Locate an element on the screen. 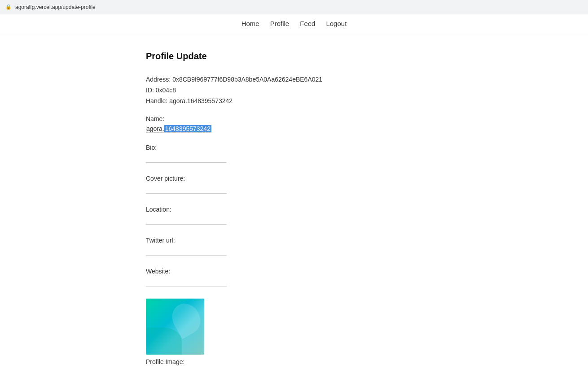  name-form-group: Name: agora.1648395573242 is located at coordinates (294, 124).